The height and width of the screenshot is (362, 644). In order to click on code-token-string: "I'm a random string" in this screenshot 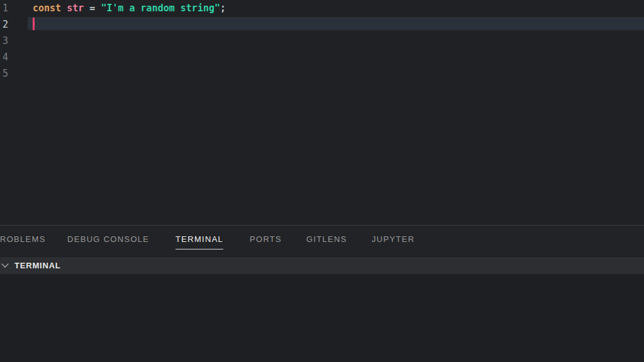, I will do `click(160, 8)`.